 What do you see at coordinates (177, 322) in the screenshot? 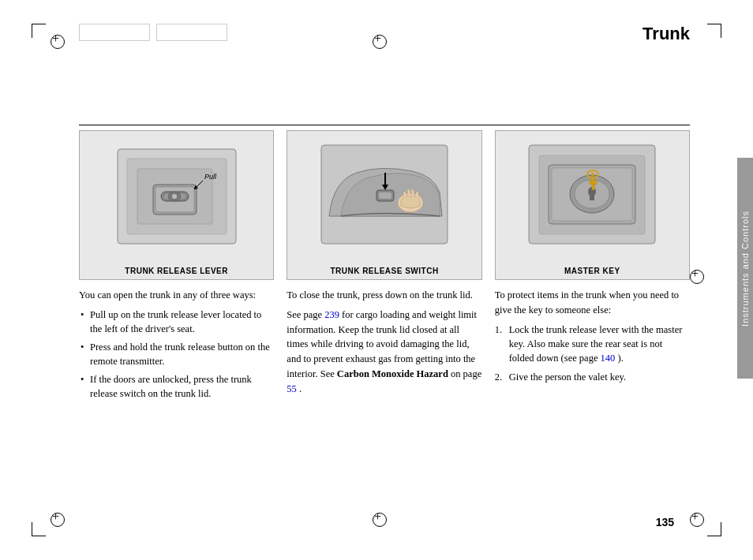
I see `bullet-item-1: Pull up on the trunk release lever locat…` at bounding box center [177, 322].